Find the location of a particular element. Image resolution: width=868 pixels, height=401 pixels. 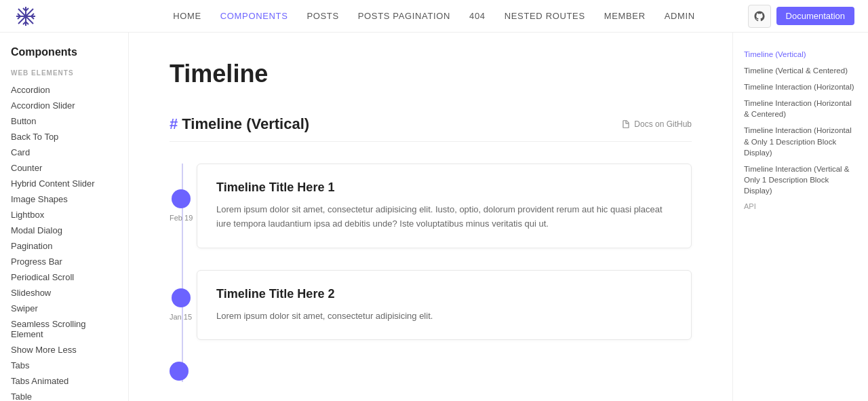

timeline-item: Feb 19 Timeline Title Here 1 Lorem ipsum… is located at coordinates (444, 206).